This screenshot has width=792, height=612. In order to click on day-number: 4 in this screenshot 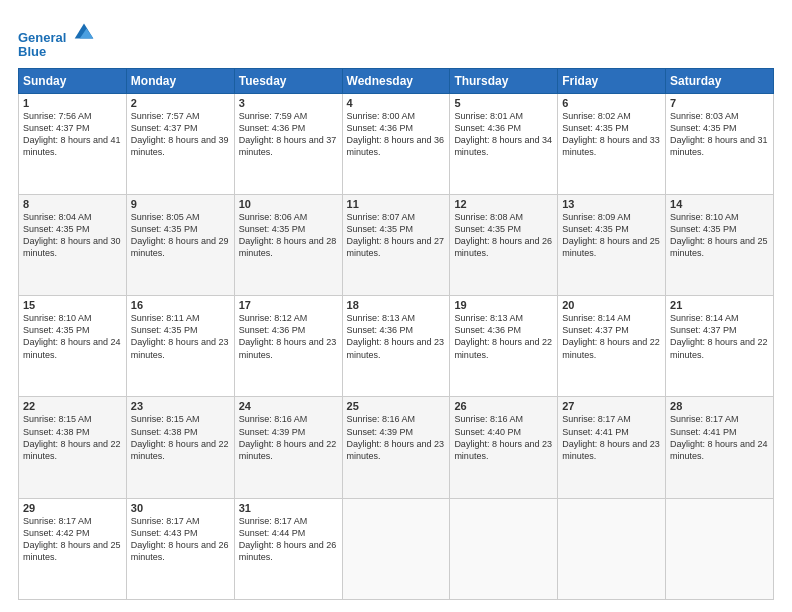, I will do `click(396, 103)`.